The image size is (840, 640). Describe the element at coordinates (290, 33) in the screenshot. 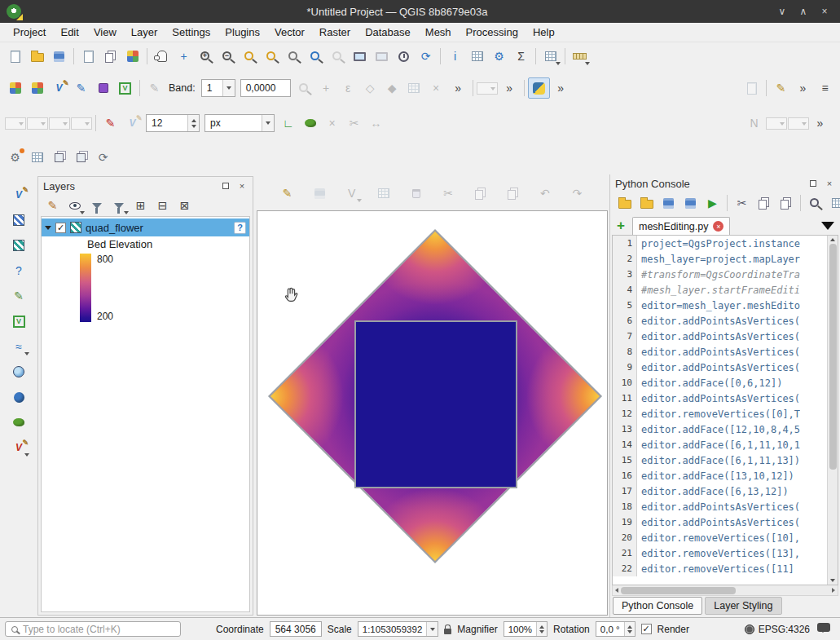

I see `menu-vector: Vector` at that location.